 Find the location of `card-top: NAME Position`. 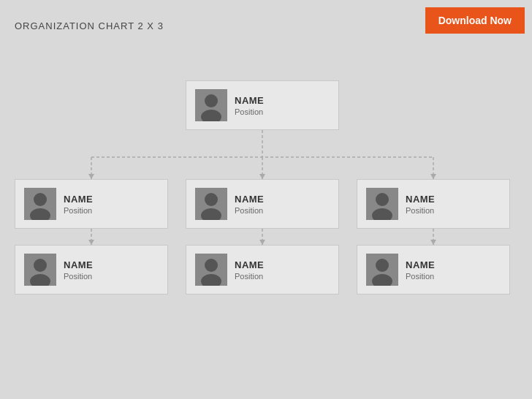

card-top: NAME Position is located at coordinates (262, 105).